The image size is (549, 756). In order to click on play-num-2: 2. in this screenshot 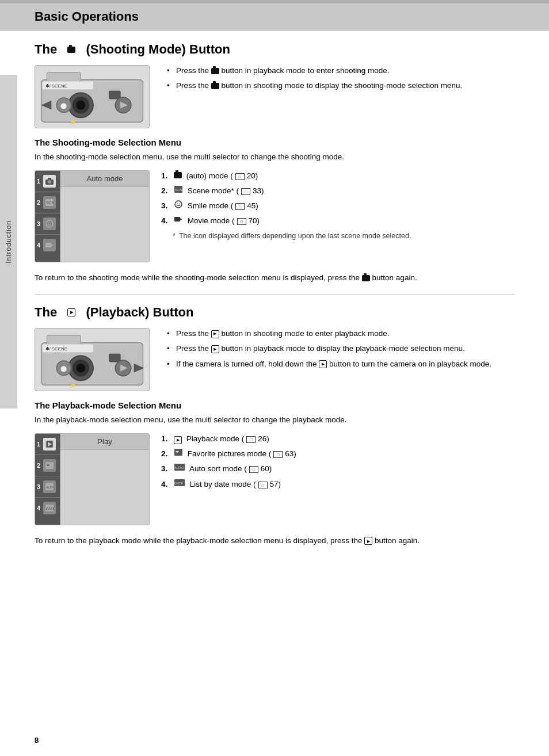, I will do `click(166, 454)`.